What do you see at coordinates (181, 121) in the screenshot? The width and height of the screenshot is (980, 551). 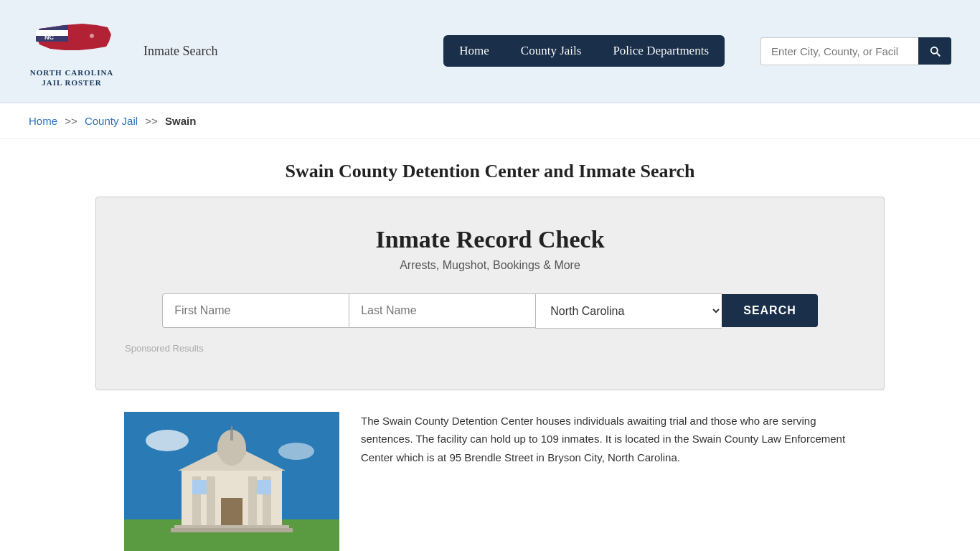 I see `breadcrumb-current: Swain` at bounding box center [181, 121].